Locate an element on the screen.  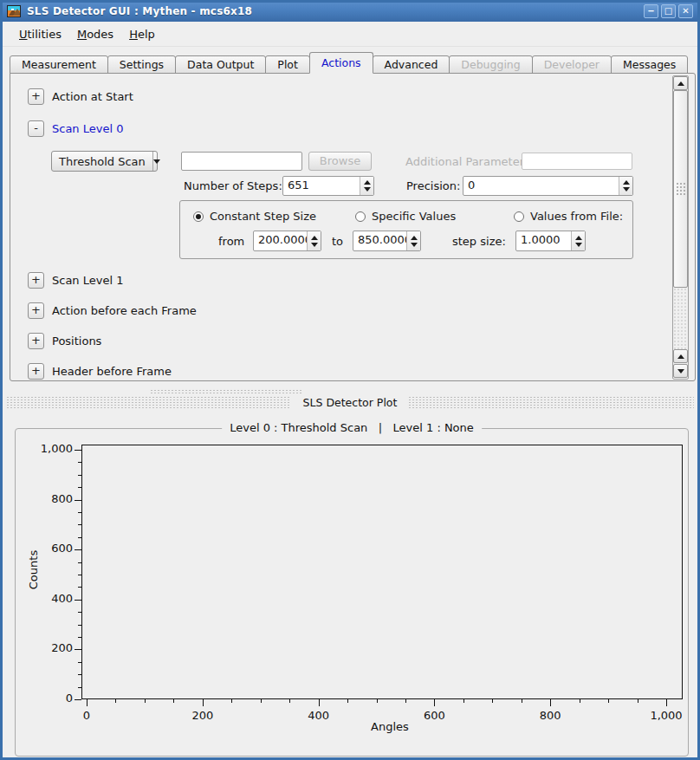
section-scan-level-0-label: Scan Level 0 is located at coordinates (88, 128).